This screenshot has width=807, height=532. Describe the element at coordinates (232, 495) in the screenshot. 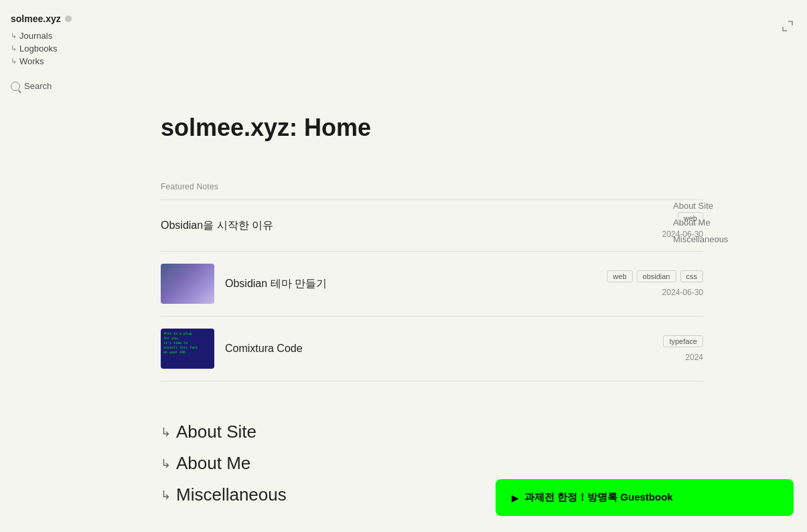

I see `miscellaneous-link: Miscellaneous` at that location.